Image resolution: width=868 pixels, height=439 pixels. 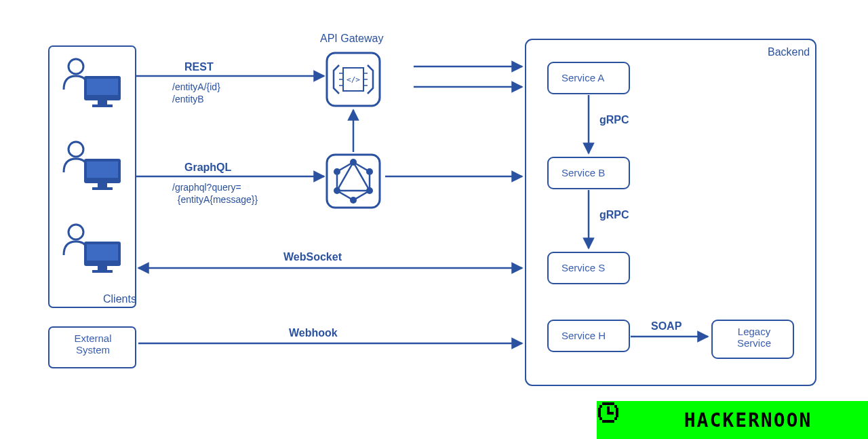 What do you see at coordinates (583, 267) in the screenshot?
I see `service-s-label: Service S` at bounding box center [583, 267].